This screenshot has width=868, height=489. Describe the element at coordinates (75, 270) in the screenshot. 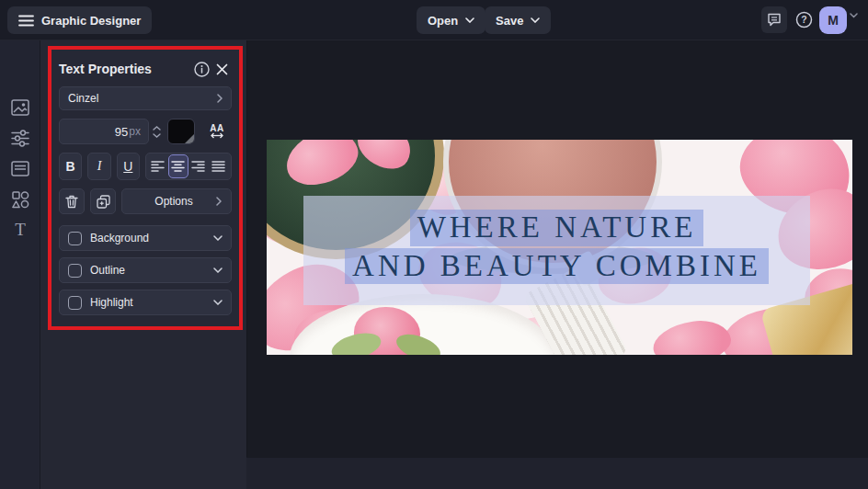

I see `outline-checkbox` at that location.